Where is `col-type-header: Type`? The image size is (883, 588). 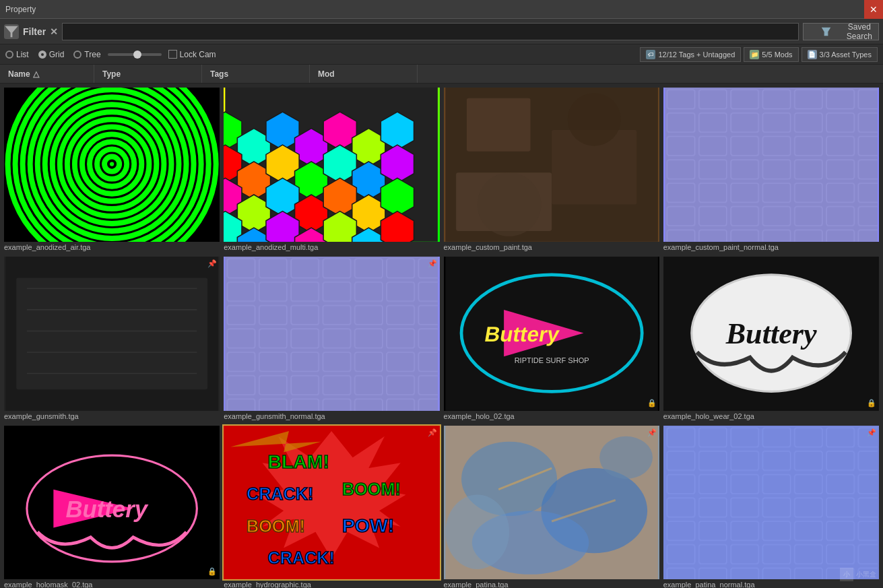
col-type-header: Type is located at coordinates (148, 74).